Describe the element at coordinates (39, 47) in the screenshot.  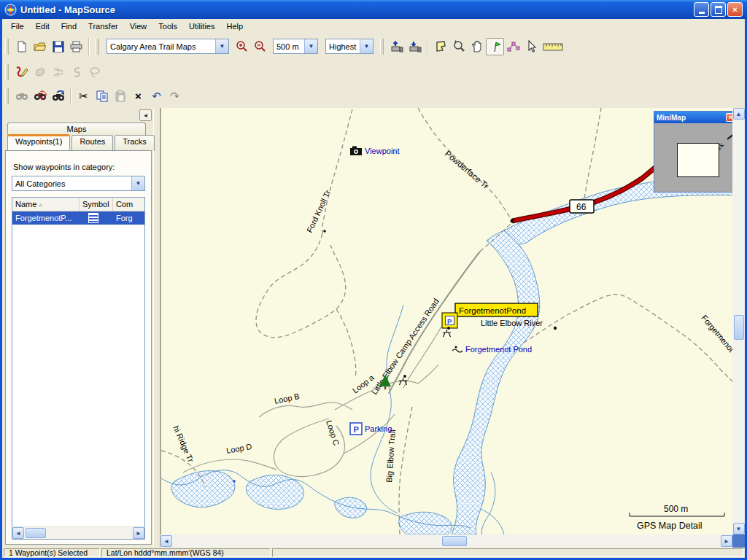
I see `open-file-button` at that location.